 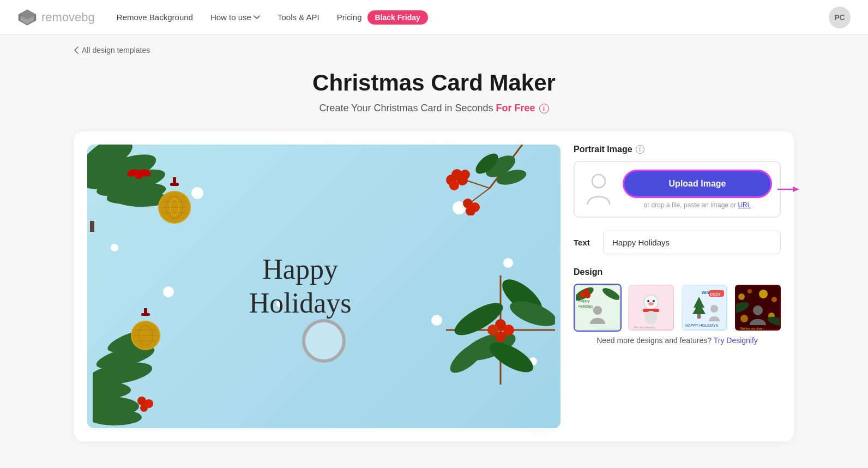 What do you see at coordinates (651, 308) in the screenshot?
I see `design-thumb-2: We are always...` at bounding box center [651, 308].